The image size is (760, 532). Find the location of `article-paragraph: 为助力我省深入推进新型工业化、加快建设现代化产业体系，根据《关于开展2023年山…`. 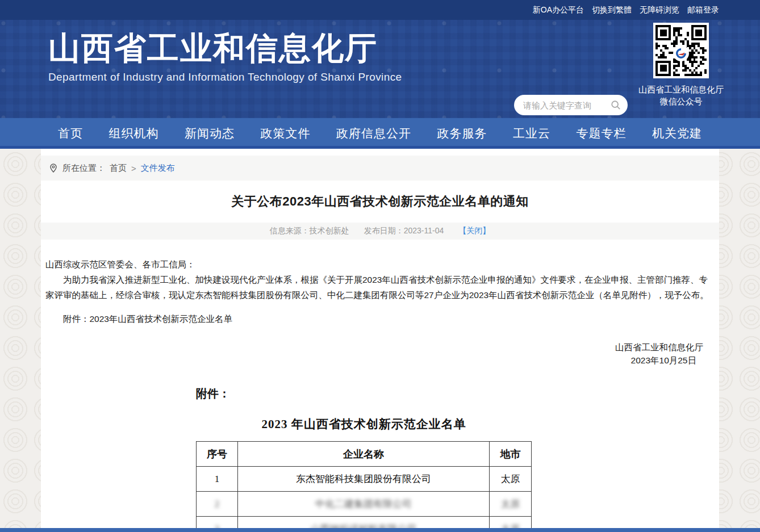

article-paragraph: 为助力我省深入推进新型工业化、加快建设现代化产业体系，根据《关于开展2023年山… is located at coordinates (380, 287).